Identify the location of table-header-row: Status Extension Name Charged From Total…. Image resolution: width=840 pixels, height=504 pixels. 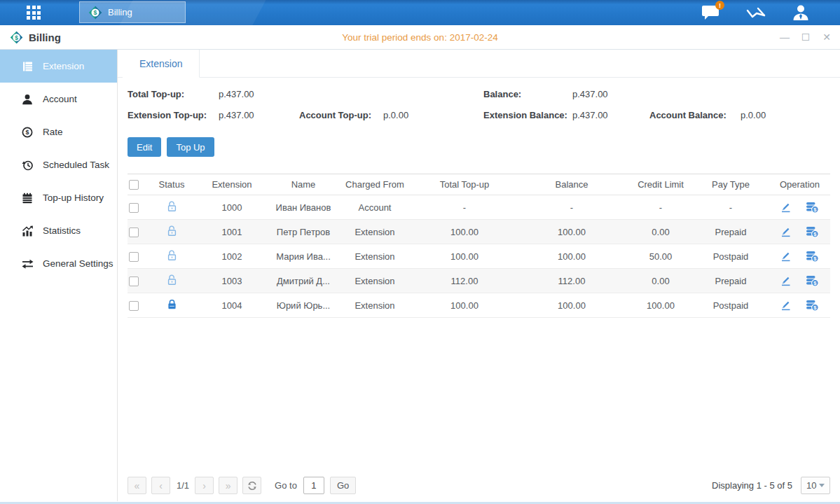
(479, 185).